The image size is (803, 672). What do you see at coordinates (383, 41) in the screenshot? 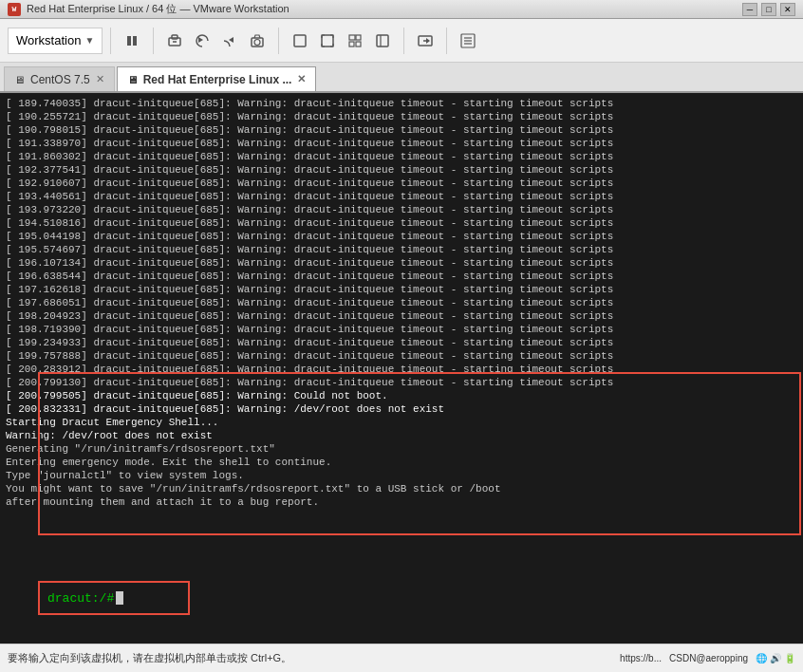
I see `sidebar-button` at bounding box center [383, 41].